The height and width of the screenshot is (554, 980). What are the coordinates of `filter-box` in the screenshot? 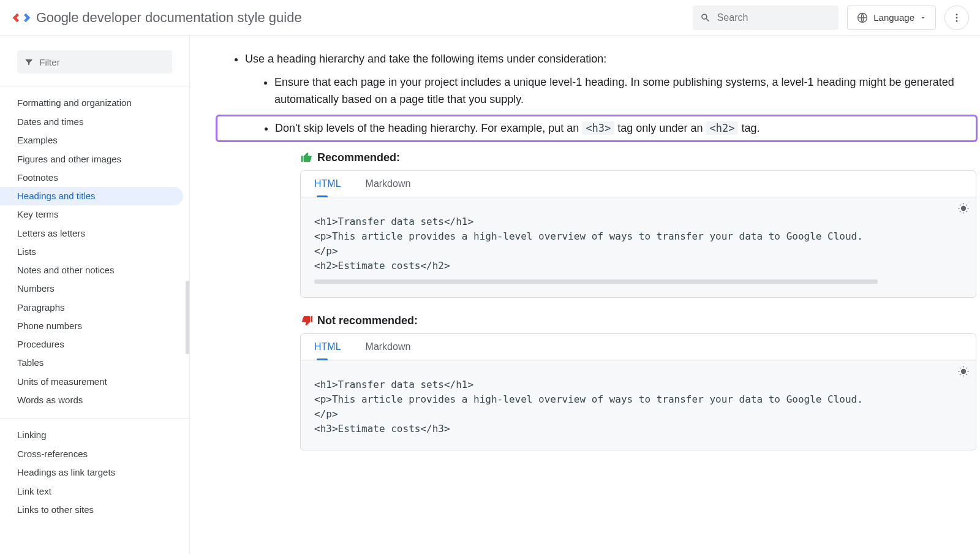 It's located at (94, 62).